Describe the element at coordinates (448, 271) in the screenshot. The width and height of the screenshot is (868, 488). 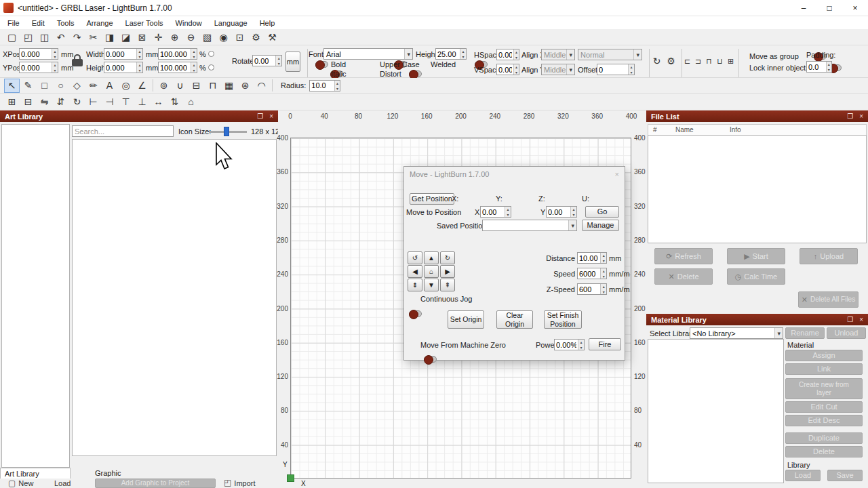
I see `jog-right-button: ▶` at that location.